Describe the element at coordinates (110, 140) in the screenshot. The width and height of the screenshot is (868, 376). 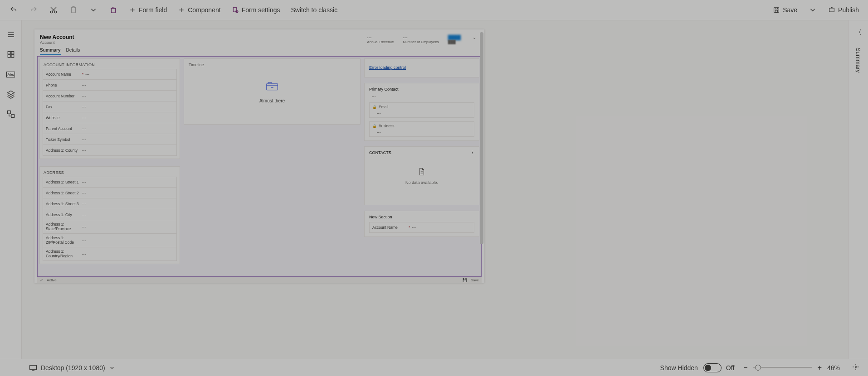
I see `form-field: Ticker Symbol---` at that location.